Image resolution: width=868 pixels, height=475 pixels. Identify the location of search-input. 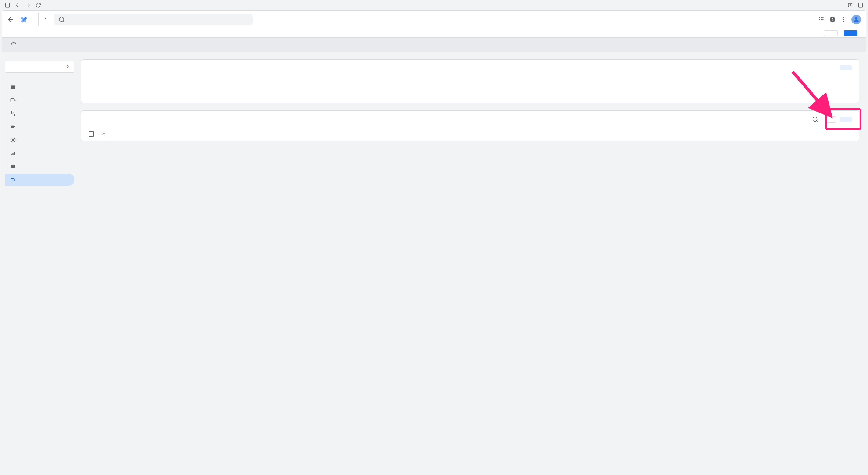
(153, 20).